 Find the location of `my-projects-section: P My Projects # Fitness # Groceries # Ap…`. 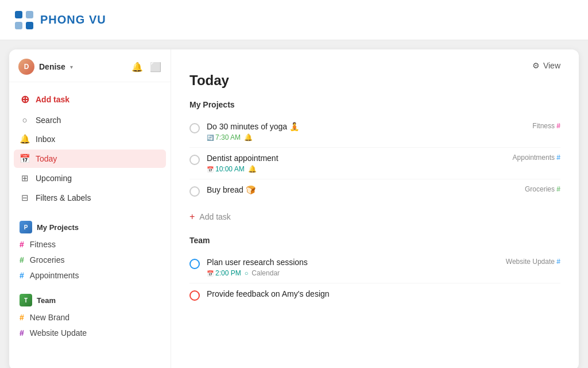

my-projects-section: P My Projects # Fitness # Groceries # Ap… is located at coordinates (90, 252).